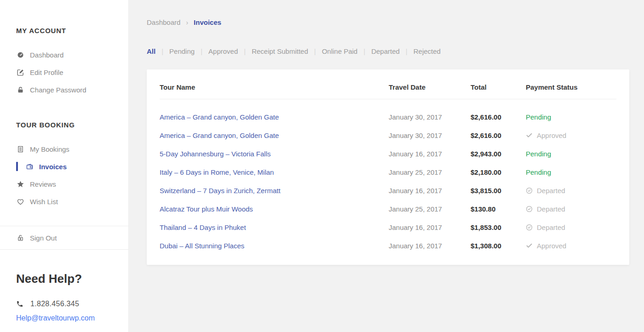 The width and height of the screenshot is (644, 332). I want to click on sidebar-item-my-bookings: My Bookings, so click(64, 149).